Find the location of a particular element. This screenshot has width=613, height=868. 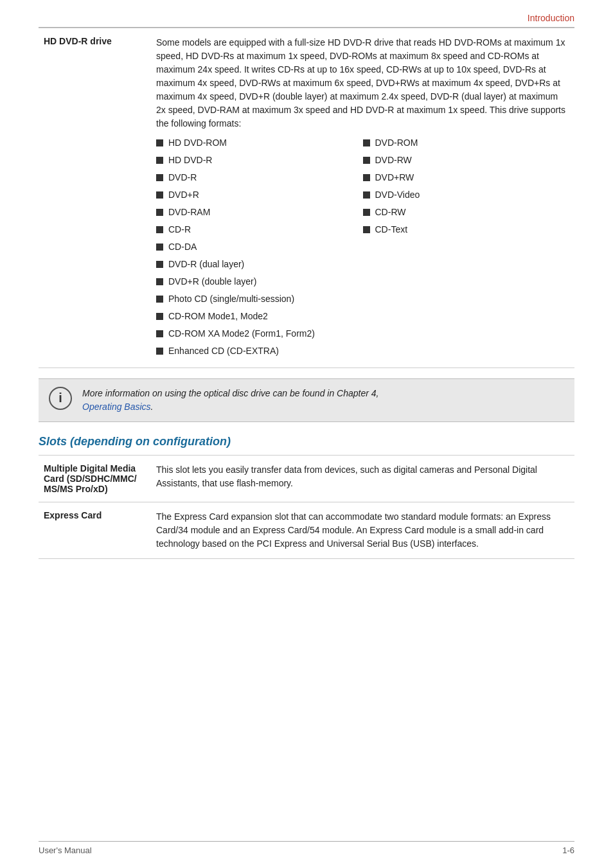

list-item: Enhanced CD (CD-EXTRA) is located at coordinates (362, 351).